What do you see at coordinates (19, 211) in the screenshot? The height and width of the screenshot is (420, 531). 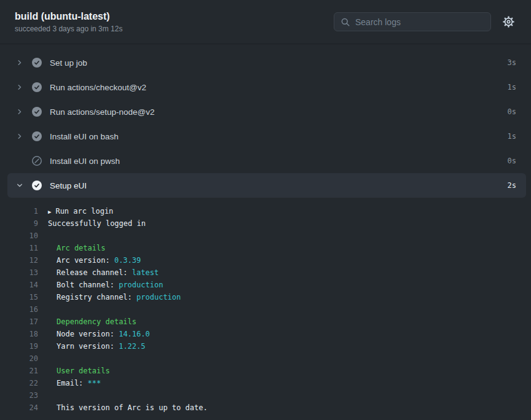 I see `log-line-number: 1` at bounding box center [19, 211].